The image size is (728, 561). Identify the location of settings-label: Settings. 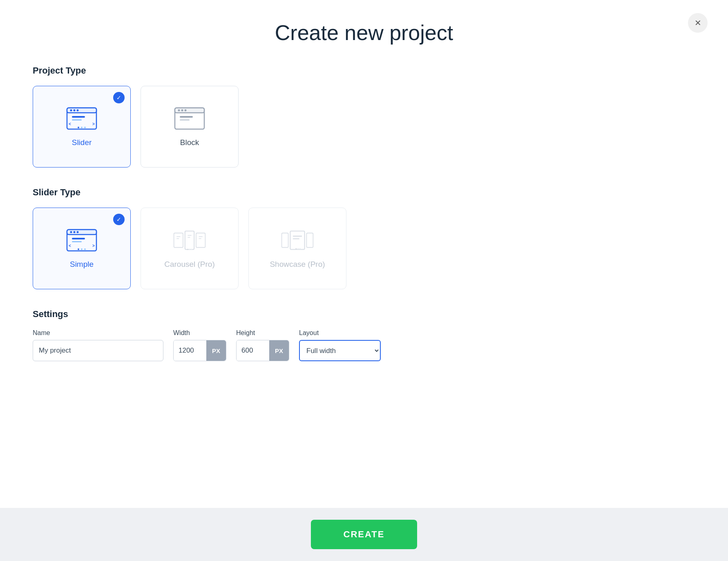
(364, 314).